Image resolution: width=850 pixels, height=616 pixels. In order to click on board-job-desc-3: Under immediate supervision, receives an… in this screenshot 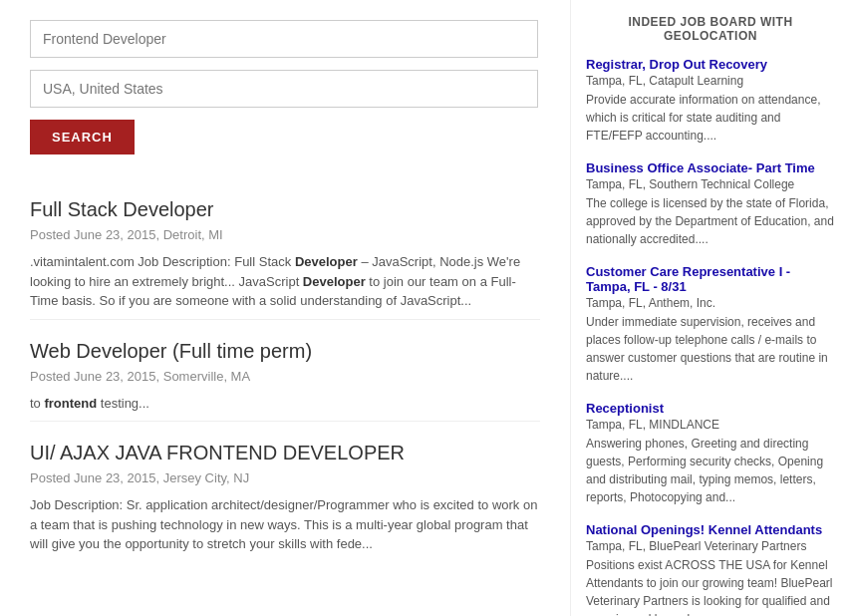, I will do `click(710, 349)`.